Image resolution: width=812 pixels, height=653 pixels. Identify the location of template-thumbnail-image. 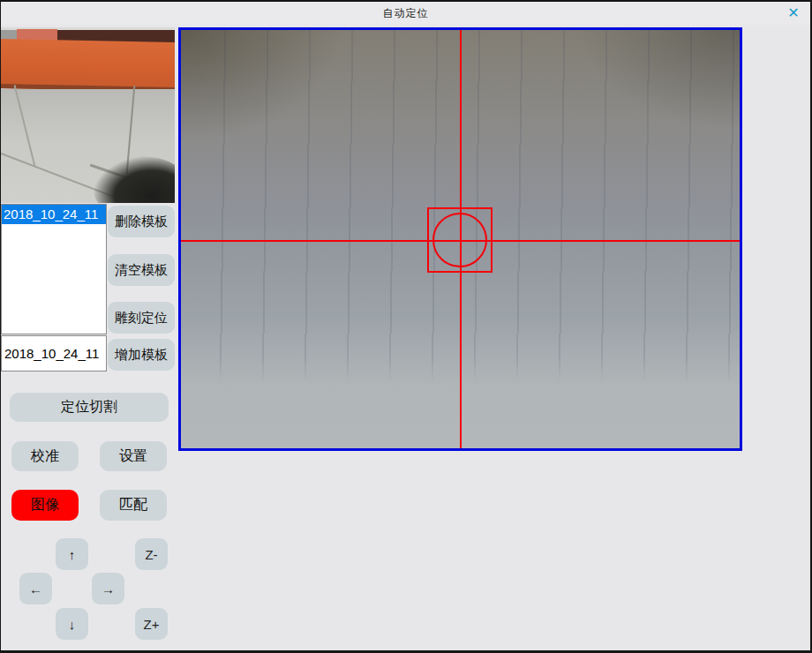
(88, 115).